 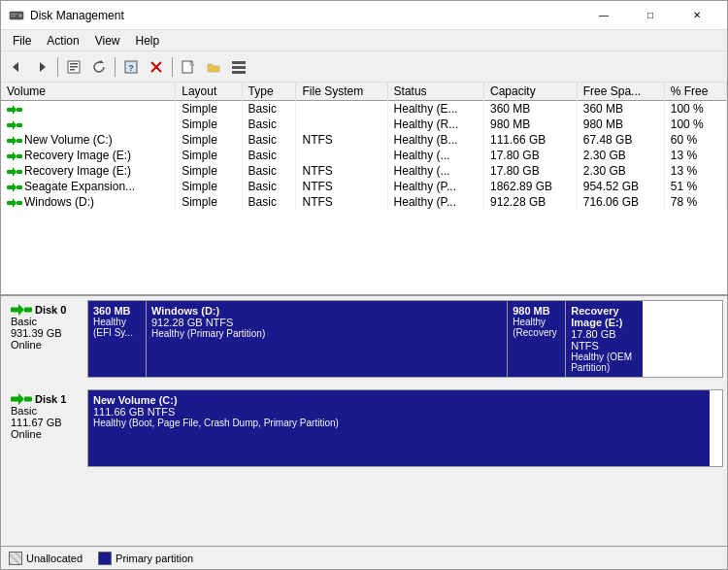 I want to click on maximize-button: □, so click(x=650, y=16).